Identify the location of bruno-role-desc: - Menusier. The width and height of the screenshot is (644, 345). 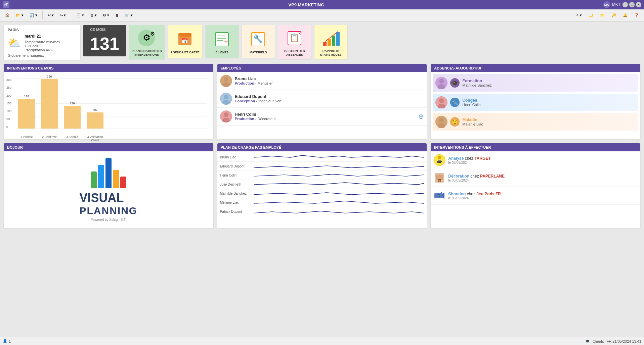
(264, 83).